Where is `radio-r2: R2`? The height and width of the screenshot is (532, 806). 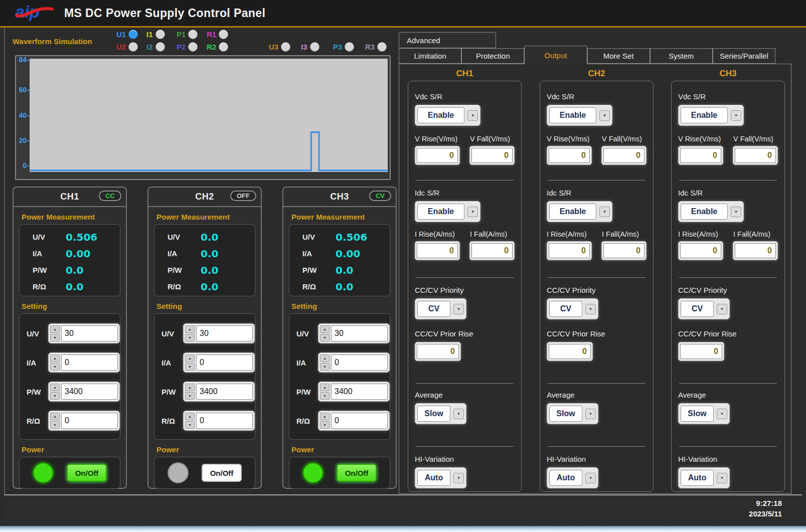 radio-r2: R2 is located at coordinates (219, 47).